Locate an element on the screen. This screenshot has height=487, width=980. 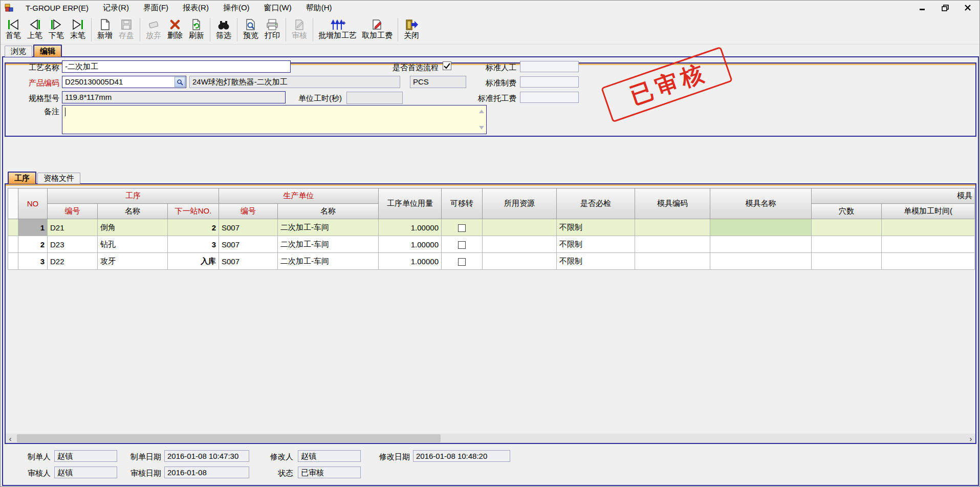
minimize-icon is located at coordinates (923, 8).